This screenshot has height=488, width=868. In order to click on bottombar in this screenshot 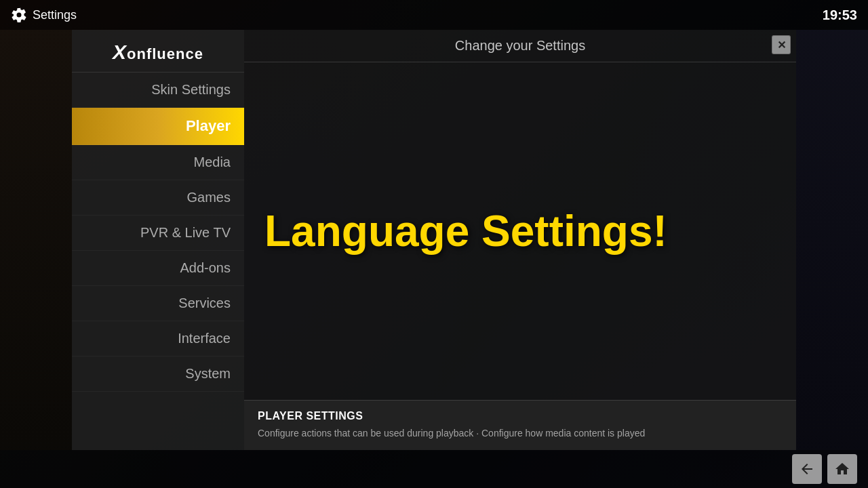, I will do `click(434, 469)`.